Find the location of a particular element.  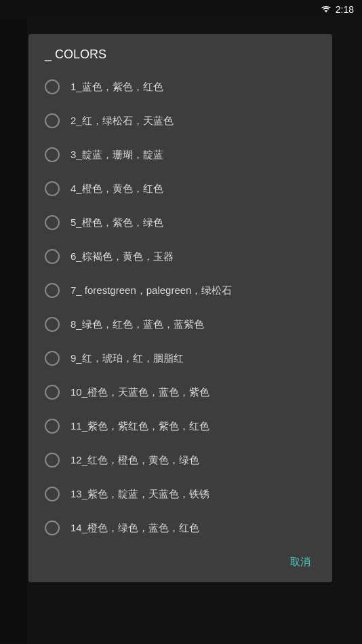

color-item: 9_红，琥珀，红，胭脂红 is located at coordinates (180, 358).